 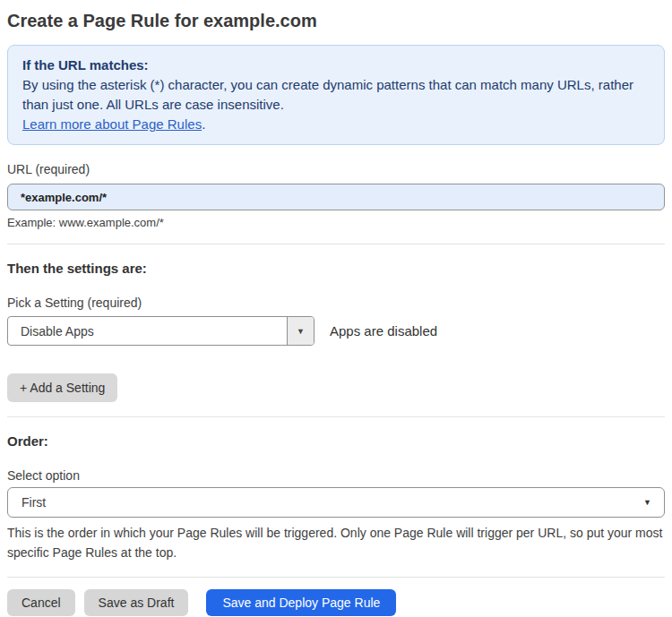 I want to click on settings-section-heading: Then the settings are:, so click(x=336, y=269).